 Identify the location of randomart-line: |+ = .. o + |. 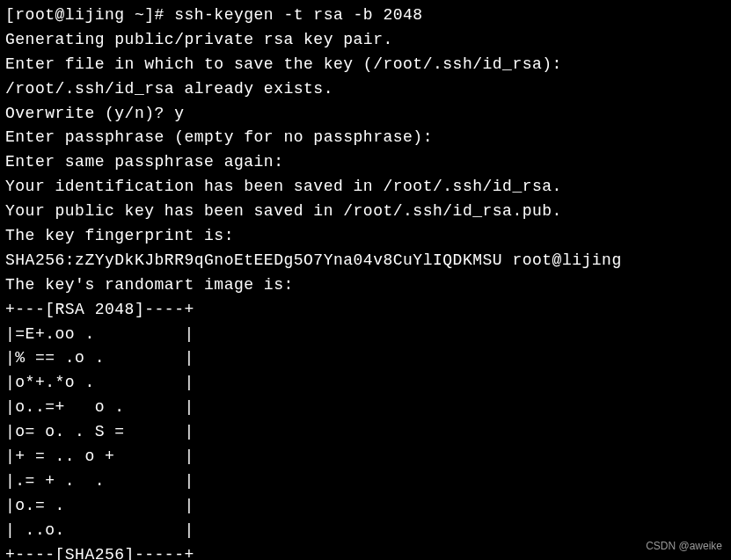
(366, 457).